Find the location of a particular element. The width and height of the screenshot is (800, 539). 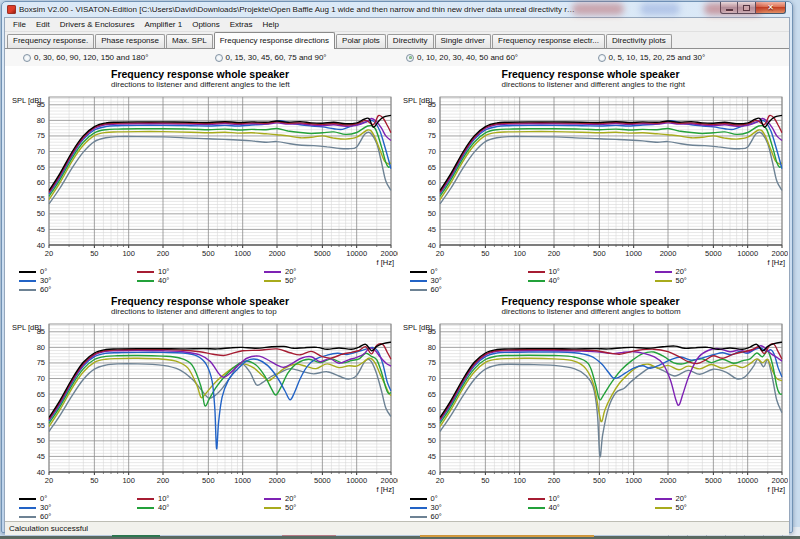

tab-directivity-plots: Directivity plots is located at coordinates (639, 41).